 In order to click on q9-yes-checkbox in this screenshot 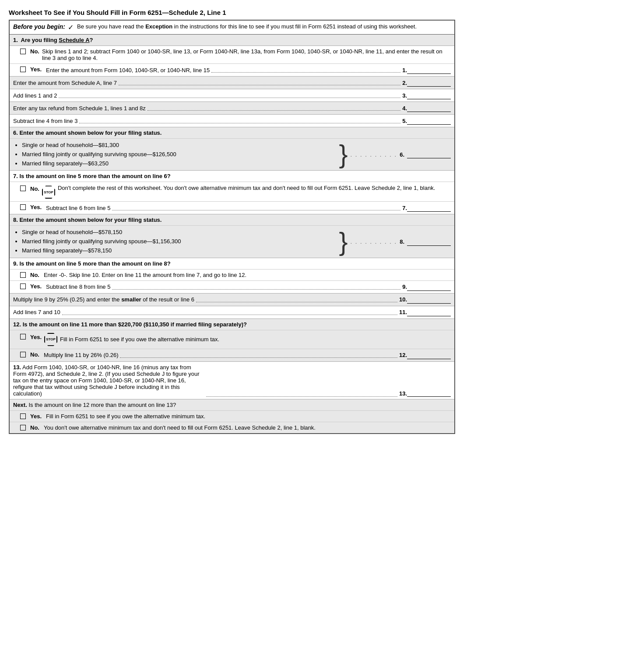, I will do `click(23, 286)`.